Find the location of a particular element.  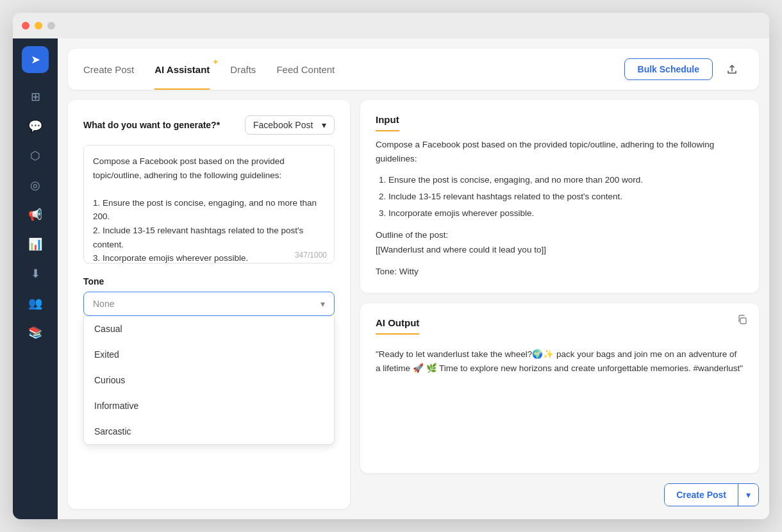

sidebar: ➤ ⊞ 💬 ⬡ ◎ 📢 📊 ⬇ 👥 is located at coordinates (35, 279).